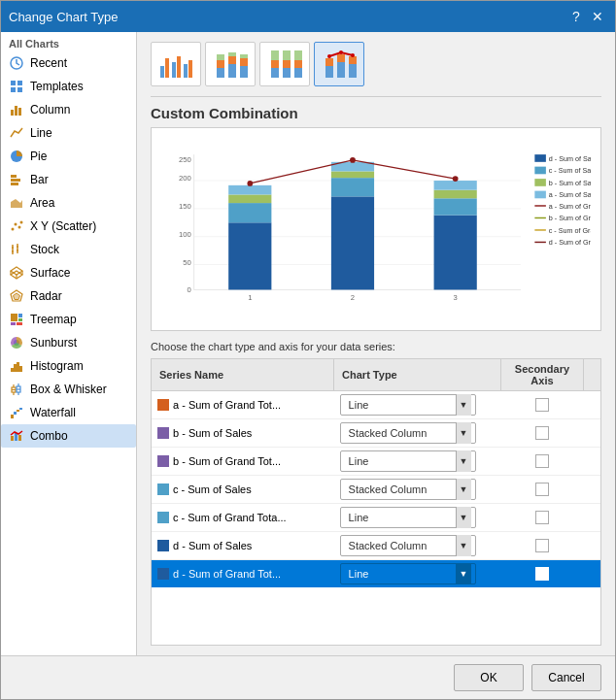  Describe the element at coordinates (376, 546) in the screenshot. I see `table-row: d - Sum of Sales Stacked Column ▼` at that location.